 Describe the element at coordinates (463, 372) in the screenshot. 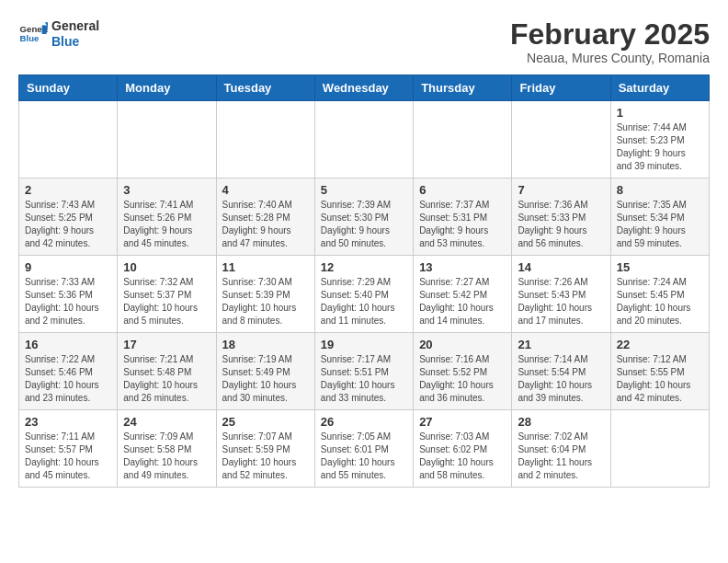

I see `calendar-cell: 20Sunrise: 7:16 AM Sunset: 5:52 PM Dayli…` at that location.